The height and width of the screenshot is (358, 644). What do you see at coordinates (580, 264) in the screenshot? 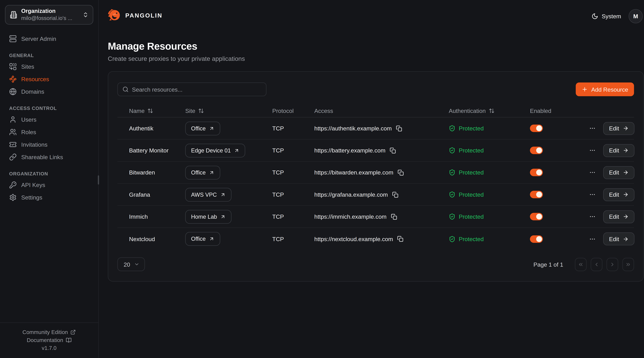
I see `chevrons-left-icon` at bounding box center [580, 264].